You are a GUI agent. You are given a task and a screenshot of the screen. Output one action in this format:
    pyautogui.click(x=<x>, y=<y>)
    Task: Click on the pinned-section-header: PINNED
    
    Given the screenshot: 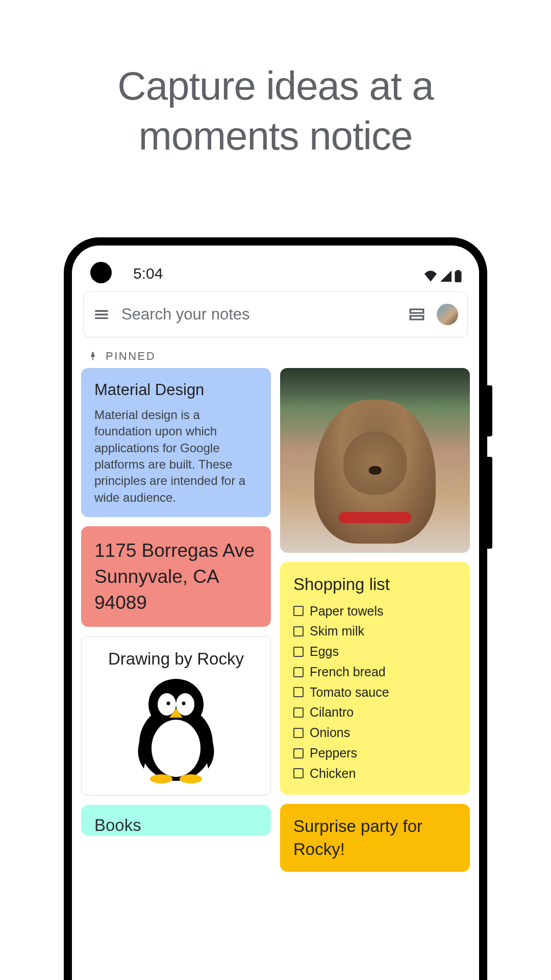 What is the action you would take?
    pyautogui.click(x=276, y=359)
    